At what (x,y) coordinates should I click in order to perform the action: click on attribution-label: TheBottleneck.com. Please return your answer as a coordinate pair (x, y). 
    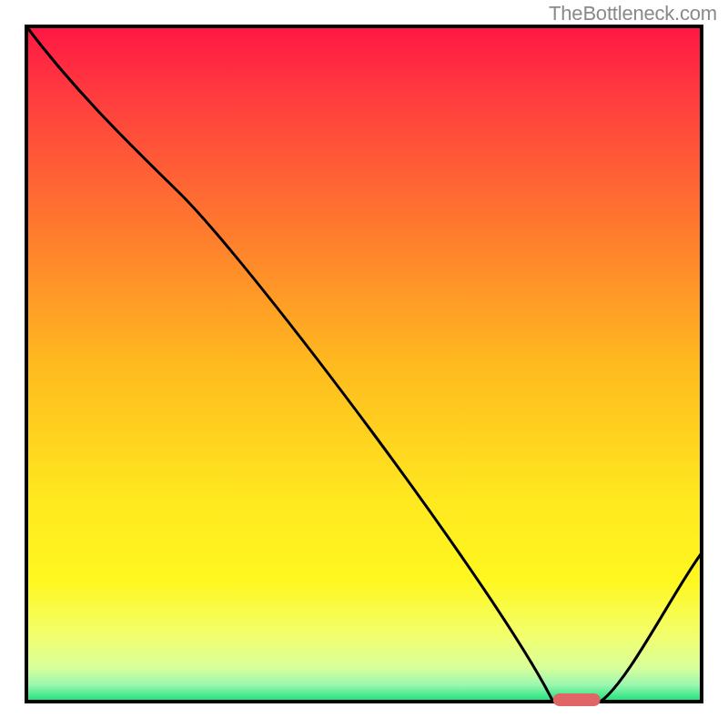
    Looking at the image, I should click on (633, 14).